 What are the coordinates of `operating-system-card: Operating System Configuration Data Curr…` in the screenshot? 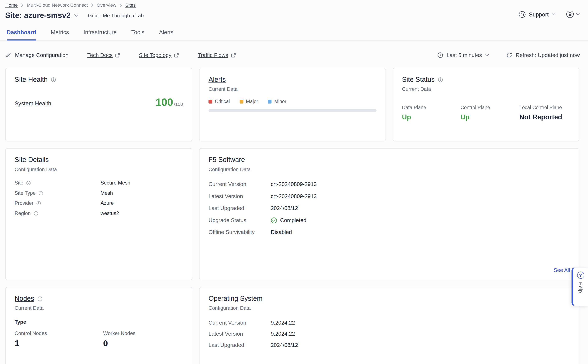 It's located at (389, 325).